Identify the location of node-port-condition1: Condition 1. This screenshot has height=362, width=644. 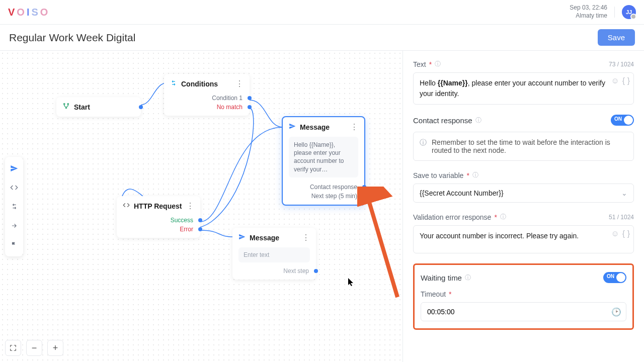
(207, 98).